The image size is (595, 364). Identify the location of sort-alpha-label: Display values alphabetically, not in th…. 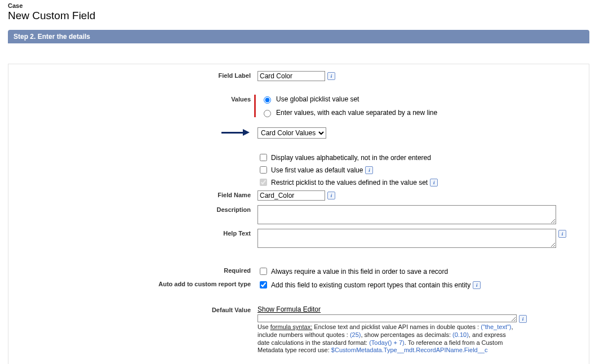
(351, 158).